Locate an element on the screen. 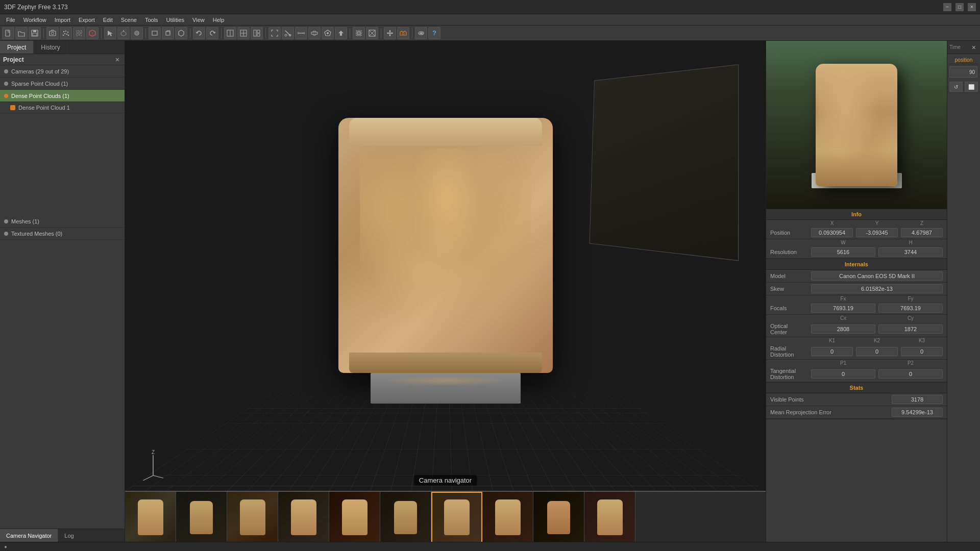 This screenshot has width=980, height=551. menu-scene: Scene is located at coordinates (129, 20).